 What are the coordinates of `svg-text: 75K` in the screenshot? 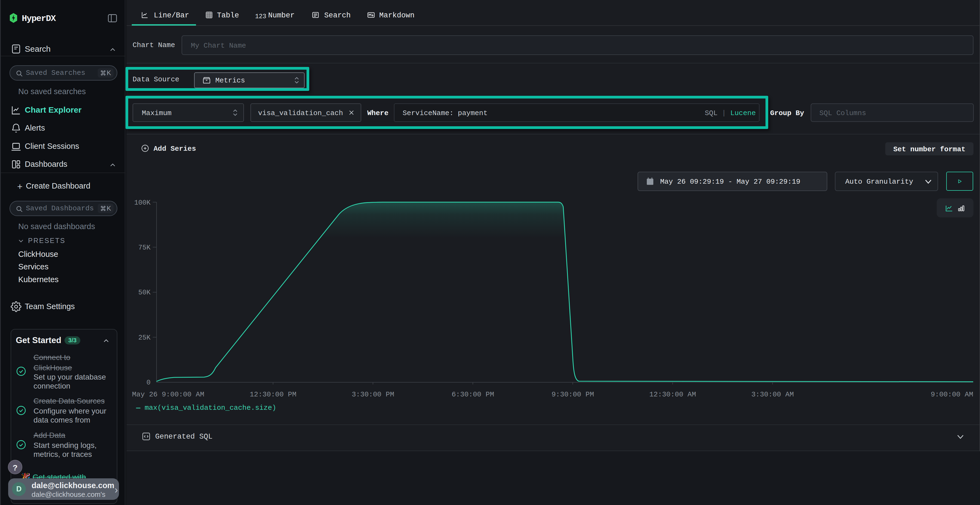 It's located at (145, 248).